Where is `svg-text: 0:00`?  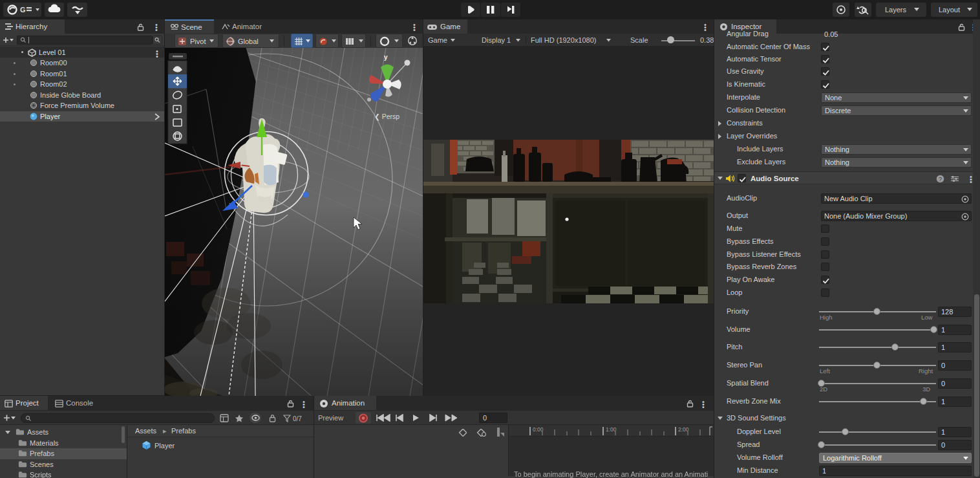
svg-text: 0:00 is located at coordinates (538, 429).